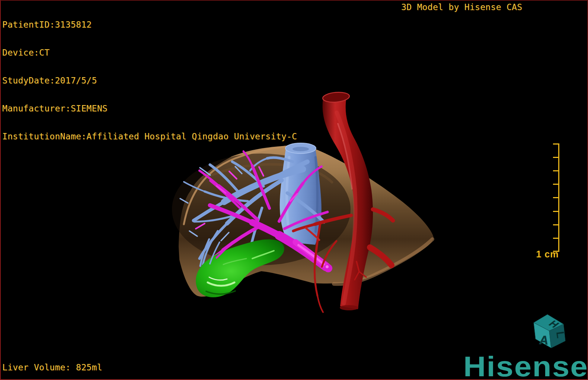 The height and width of the screenshot is (380, 588). I want to click on device-line: Device:CT, so click(150, 53).